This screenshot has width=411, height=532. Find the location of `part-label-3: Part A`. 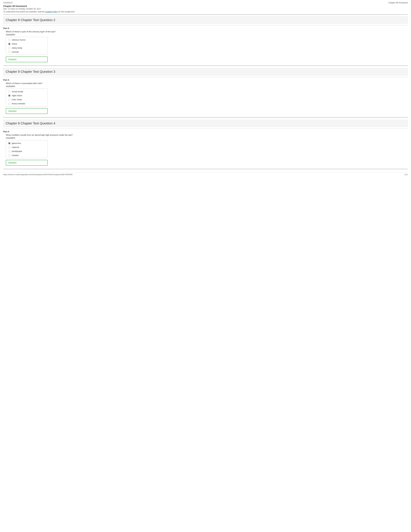

part-label-3: Part A is located at coordinates (206, 132).